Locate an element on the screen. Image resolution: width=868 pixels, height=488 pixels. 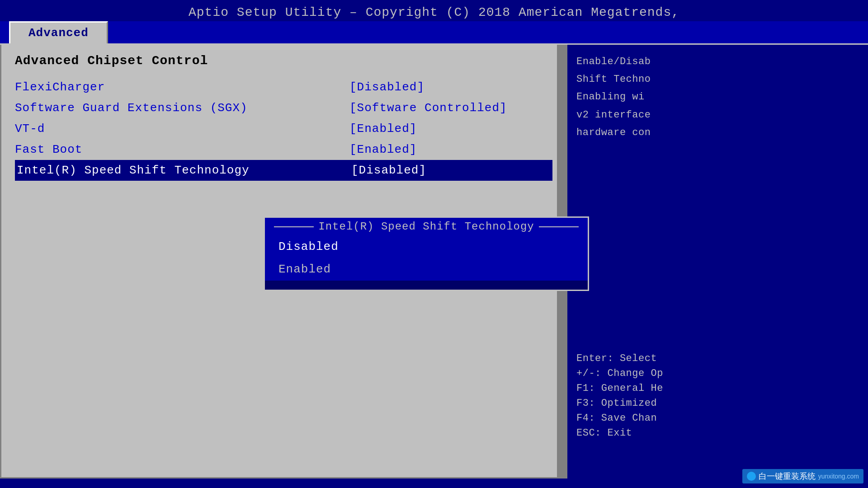
dropdown-shadow is located at coordinates (426, 285).